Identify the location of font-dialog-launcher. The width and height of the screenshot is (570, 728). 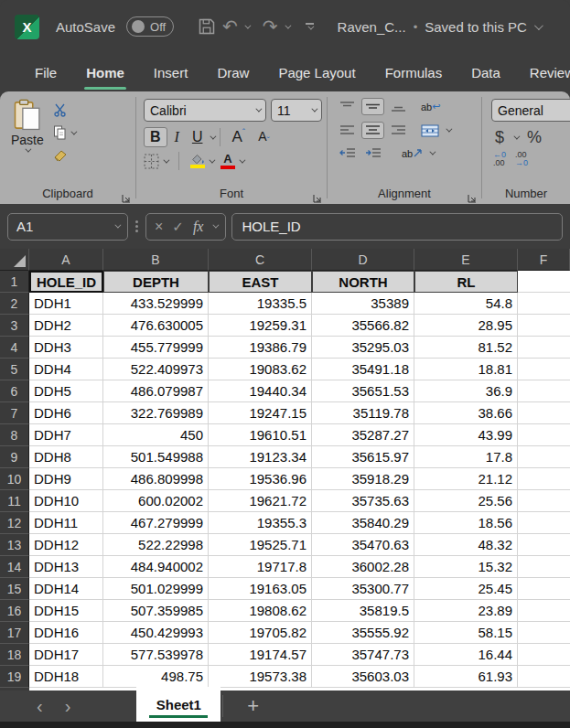
(317, 198).